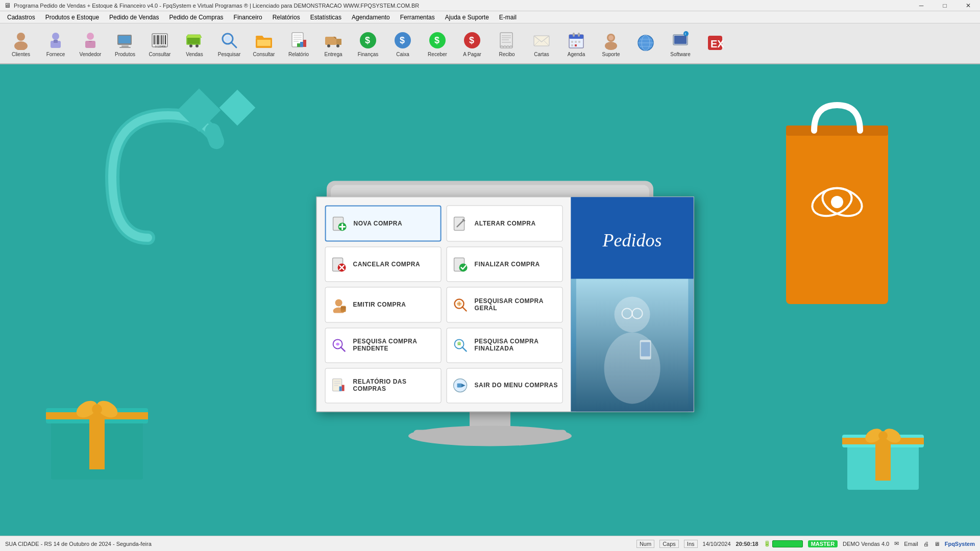  I want to click on toolbar-recibo: Recibo, so click(507, 43).